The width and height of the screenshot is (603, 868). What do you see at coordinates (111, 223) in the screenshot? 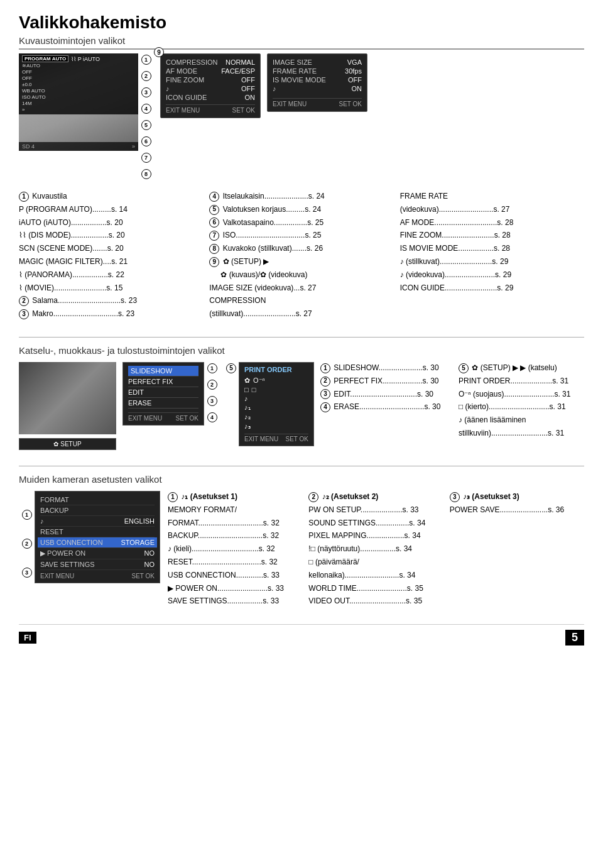
I see `info-k1-3: iAUTO (iAUTO).................s. 20` at bounding box center [111, 223].